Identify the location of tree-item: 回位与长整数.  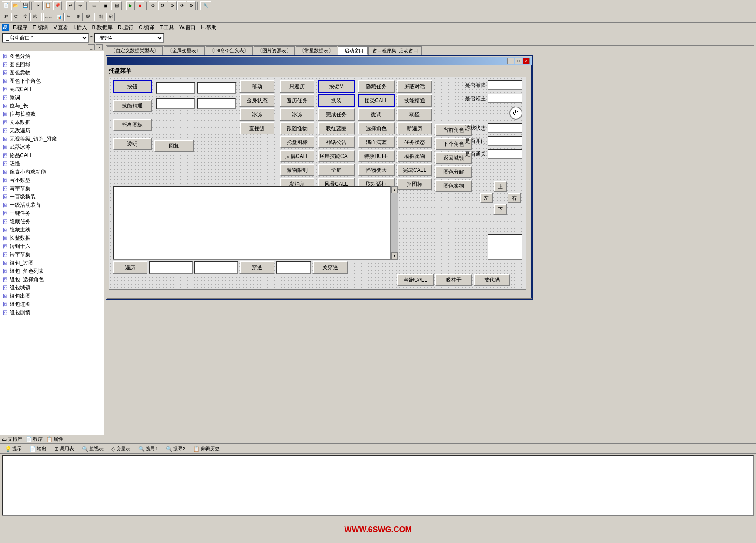
(52, 114).